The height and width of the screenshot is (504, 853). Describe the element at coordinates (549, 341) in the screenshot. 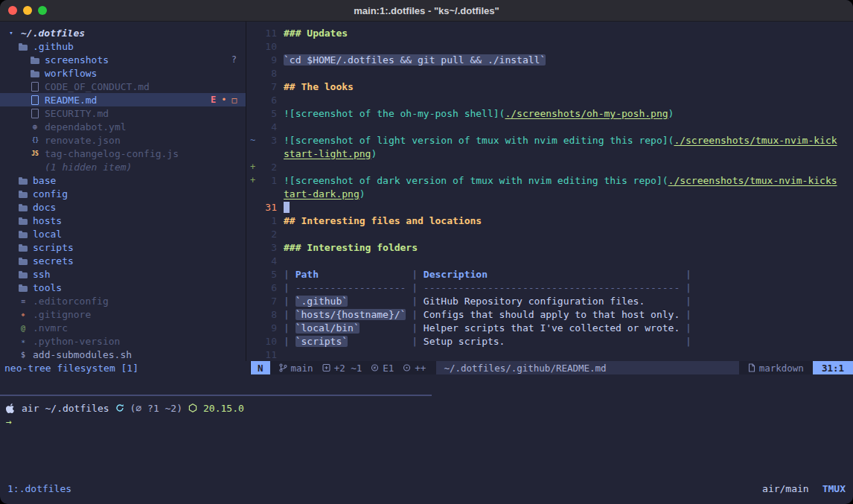

I see `editor-line: 10| `scripts` | Setup scripts. |` at that location.